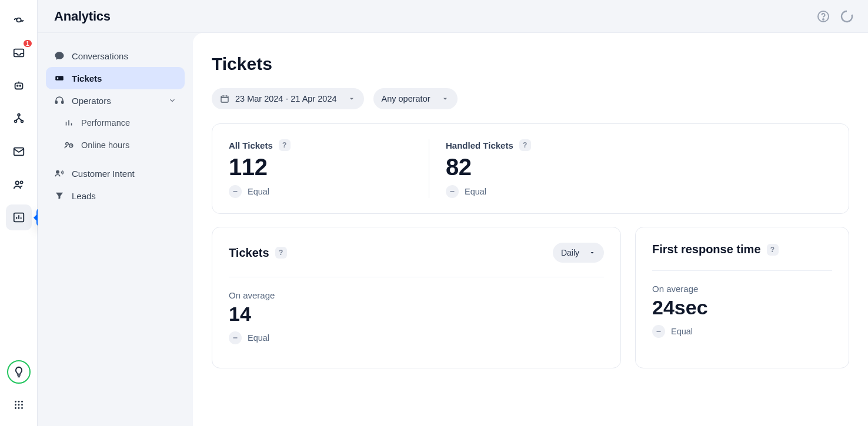 This screenshot has width=868, height=426. I want to click on date-range-picker: 23 Mar 2024 - 21 Apr 2024, so click(288, 99).